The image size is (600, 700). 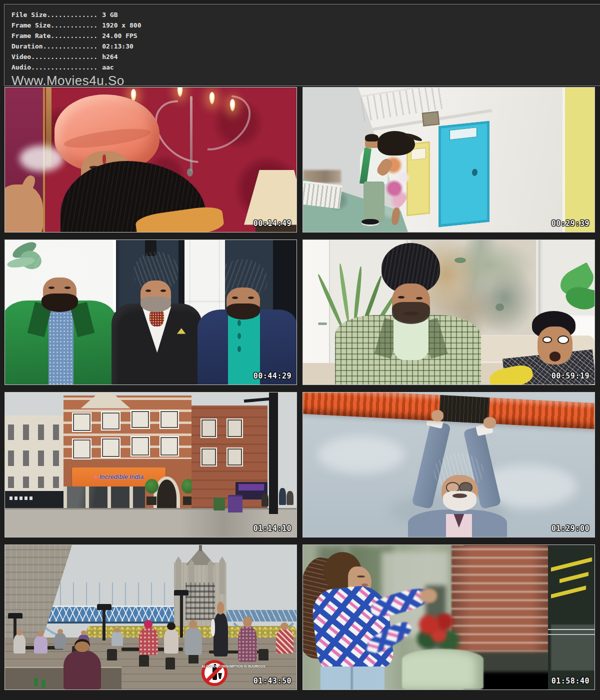 I want to click on info-row-file-size: File Size.............3 GB, so click(x=306, y=15).